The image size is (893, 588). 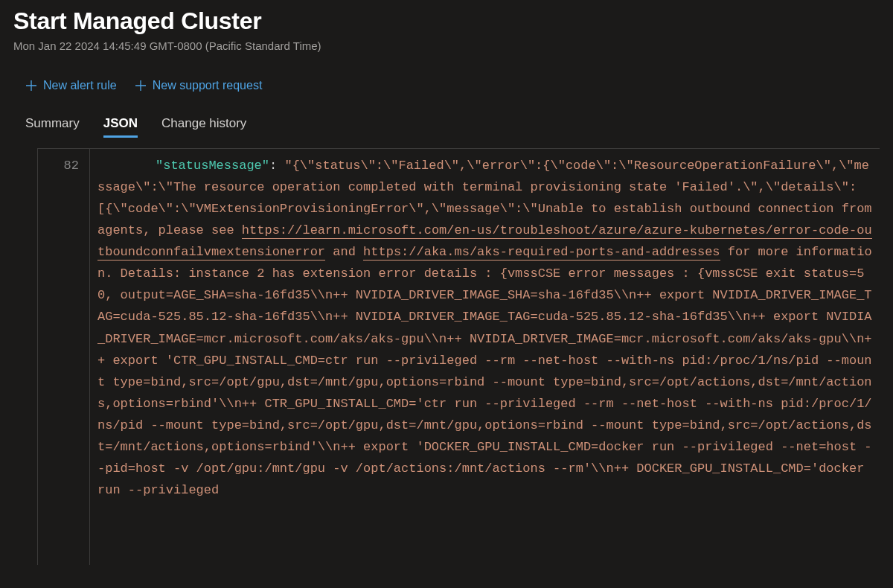 What do you see at coordinates (446, 21) in the screenshot?
I see `page-title: Start Managed Cluster` at bounding box center [446, 21].